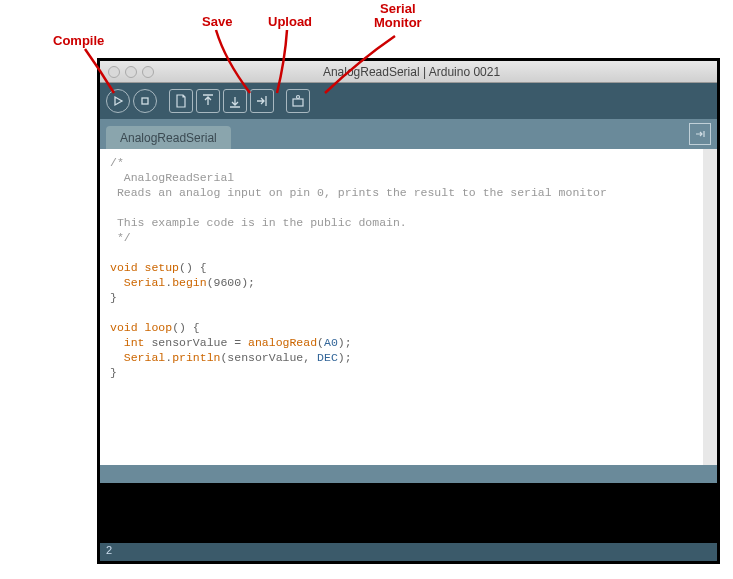 This screenshot has width=733, height=579. Describe the element at coordinates (408, 513) in the screenshot. I see `console-output` at that location.